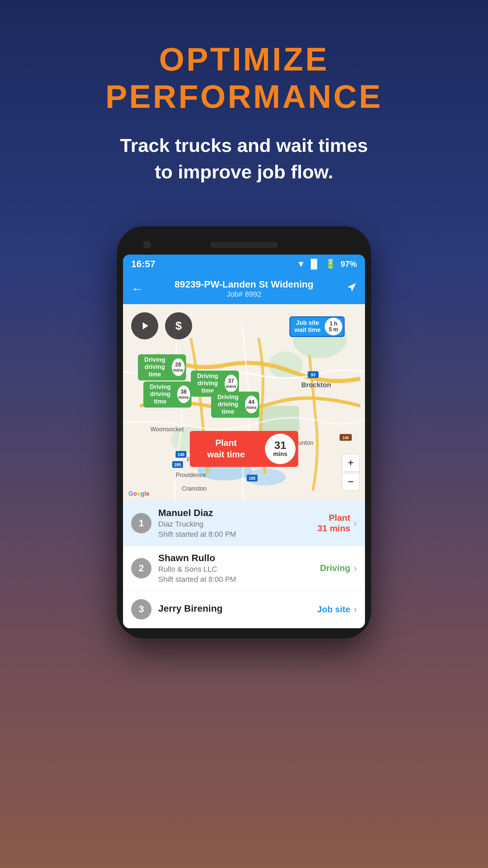 The height and width of the screenshot is (868, 488). I want to click on badge-4-num: 44, so click(251, 402).